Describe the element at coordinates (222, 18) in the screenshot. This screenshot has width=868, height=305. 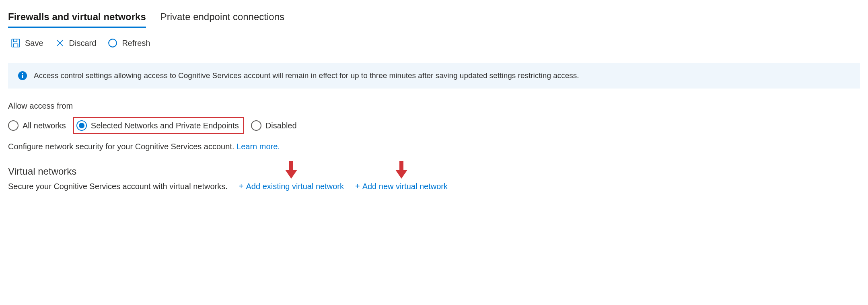
I see `tab-private-endpoints: Private endpoint connections` at that location.